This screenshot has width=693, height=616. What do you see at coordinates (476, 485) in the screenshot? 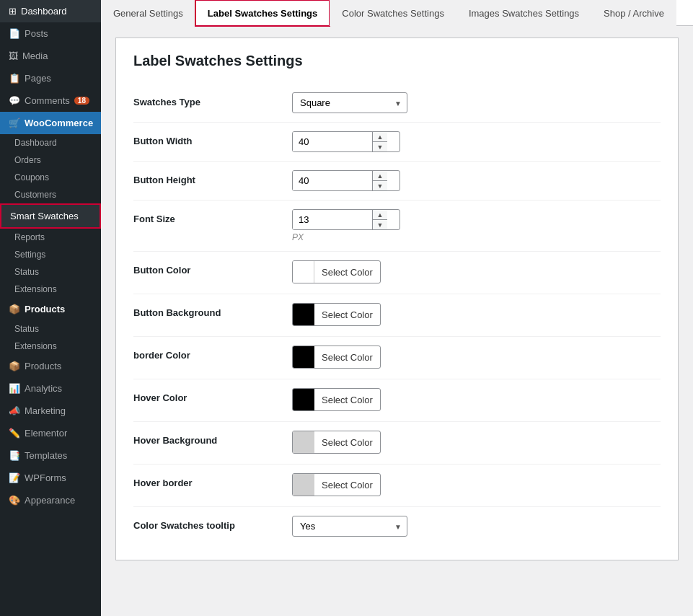
I see `hover-border-control: Select Color` at bounding box center [476, 485].